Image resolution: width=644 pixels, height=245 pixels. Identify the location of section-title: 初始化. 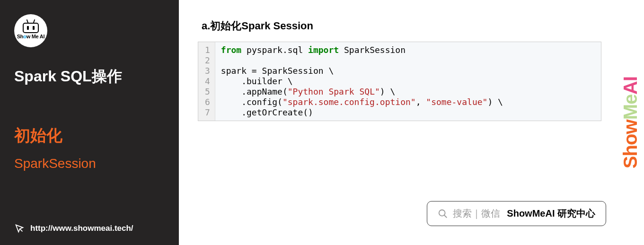
(89, 136).